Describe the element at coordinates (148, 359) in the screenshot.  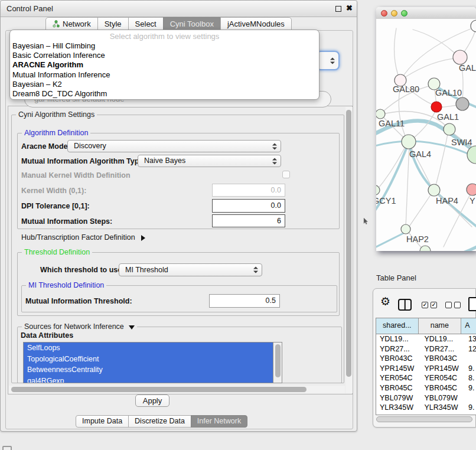
I see `attribute-list-item: TopologicalCoefficient` at that location.